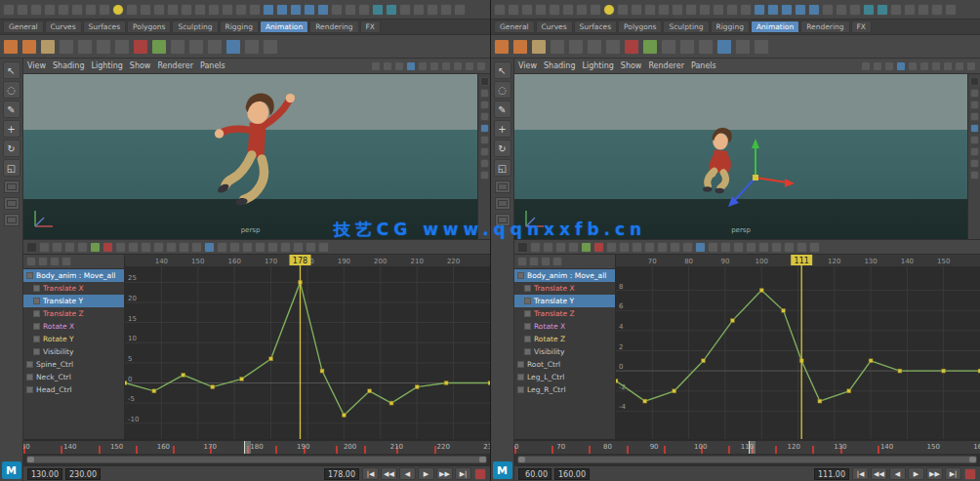 This screenshot has width=980, height=481. What do you see at coordinates (12, 220) in the screenshot?
I see `layout-persp-outliner-button` at bounding box center [12, 220].